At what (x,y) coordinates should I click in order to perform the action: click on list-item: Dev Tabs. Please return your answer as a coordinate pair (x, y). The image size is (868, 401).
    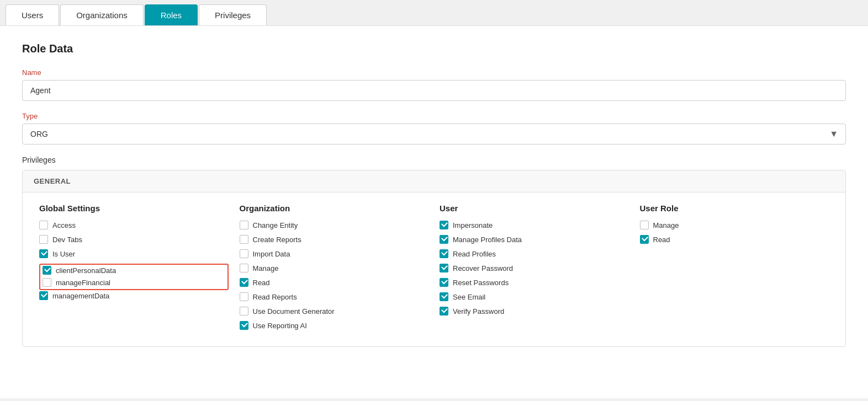
    Looking at the image, I should click on (134, 239).